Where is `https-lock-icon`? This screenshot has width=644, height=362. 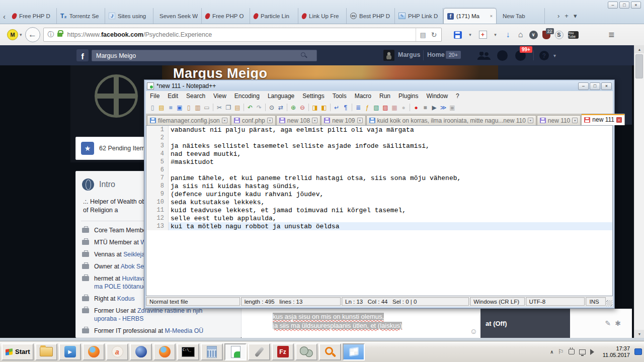 https-lock-icon is located at coordinates (60, 35).